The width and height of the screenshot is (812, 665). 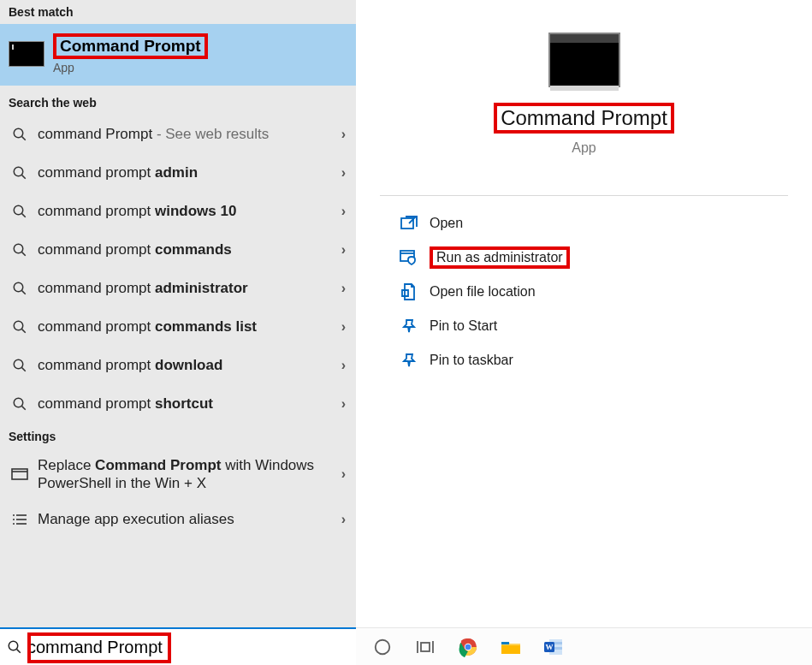 I want to click on web-result-label: command prompt administrator, so click(x=184, y=288).